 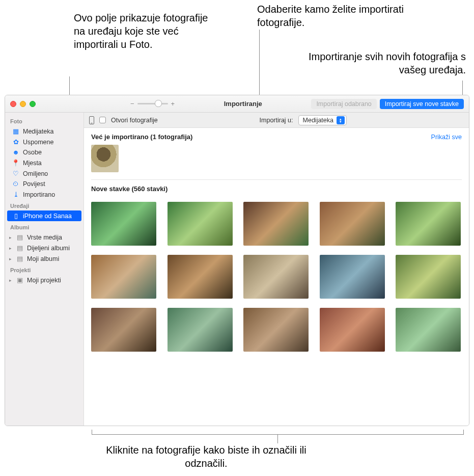 I want to click on zoom-in-label: +, so click(x=173, y=104).